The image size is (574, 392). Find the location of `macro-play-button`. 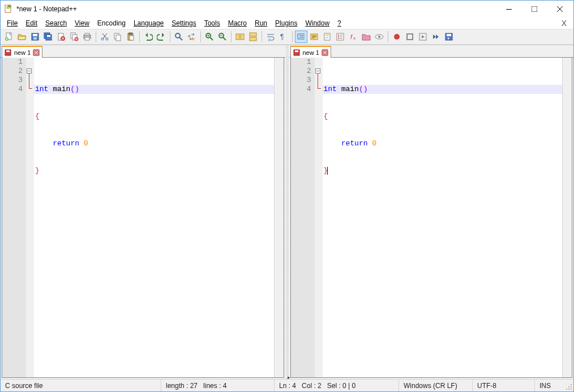

macro-play-button is located at coordinates (423, 37).